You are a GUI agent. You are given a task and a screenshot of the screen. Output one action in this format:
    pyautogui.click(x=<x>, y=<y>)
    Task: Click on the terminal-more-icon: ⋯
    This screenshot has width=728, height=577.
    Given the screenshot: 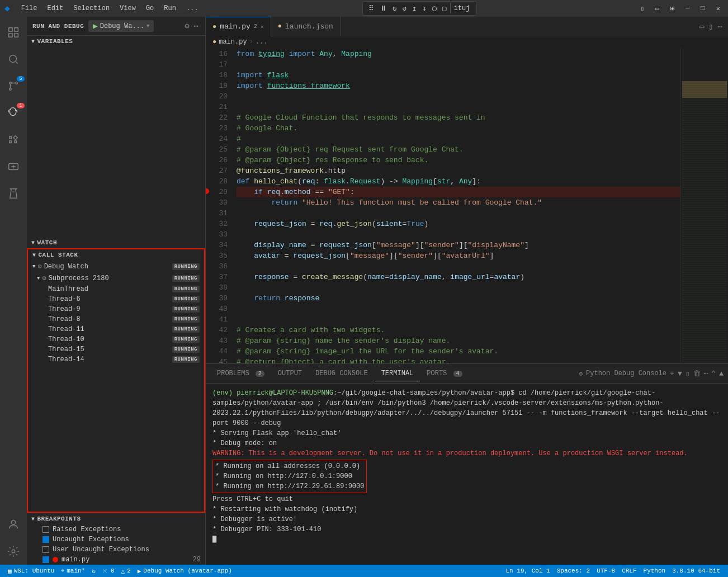 What is the action you would take?
    pyautogui.click(x=706, y=373)
    